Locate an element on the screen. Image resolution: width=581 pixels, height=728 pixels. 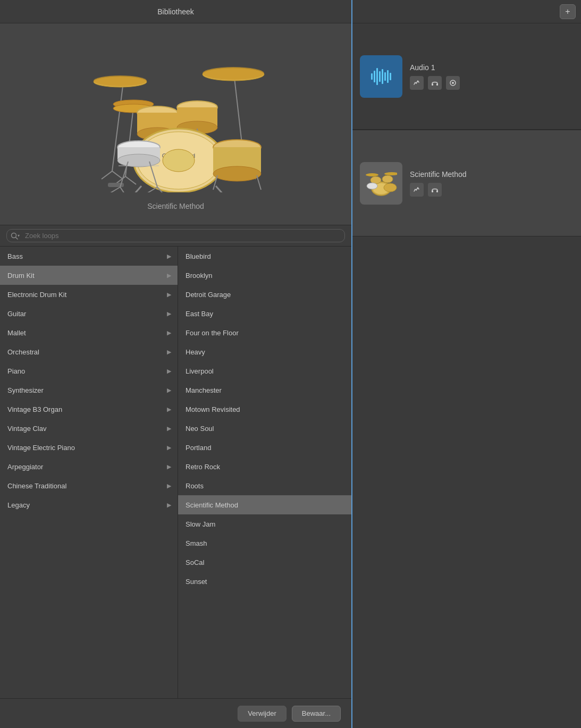
drum-kit-item-socal: SoCal is located at coordinates (265, 562).